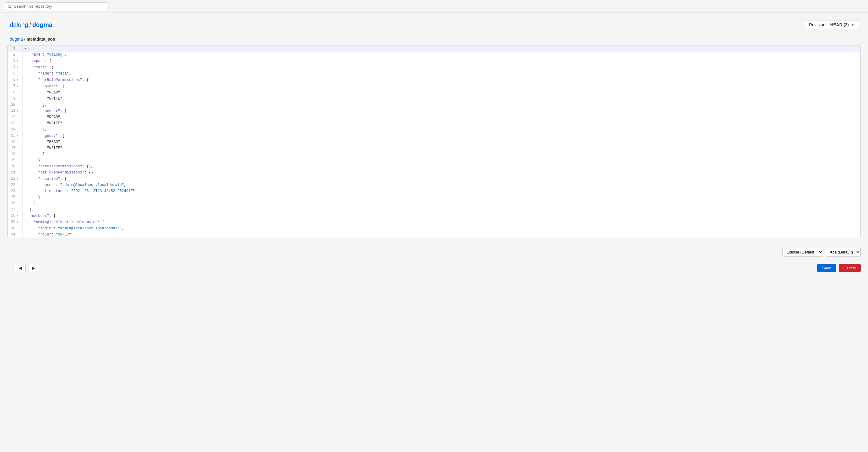 This screenshot has height=452, width=868. Describe the element at coordinates (441, 142) in the screenshot. I see `code-line: "READ",` at that location.